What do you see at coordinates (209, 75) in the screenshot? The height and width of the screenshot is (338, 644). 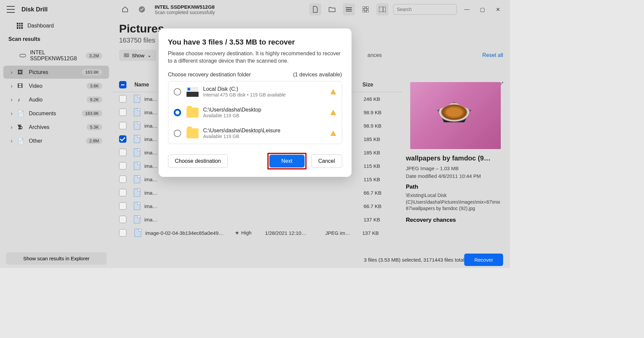 I see `modal-subtitle-left: Choose recovery destination folder` at bounding box center [209, 75].